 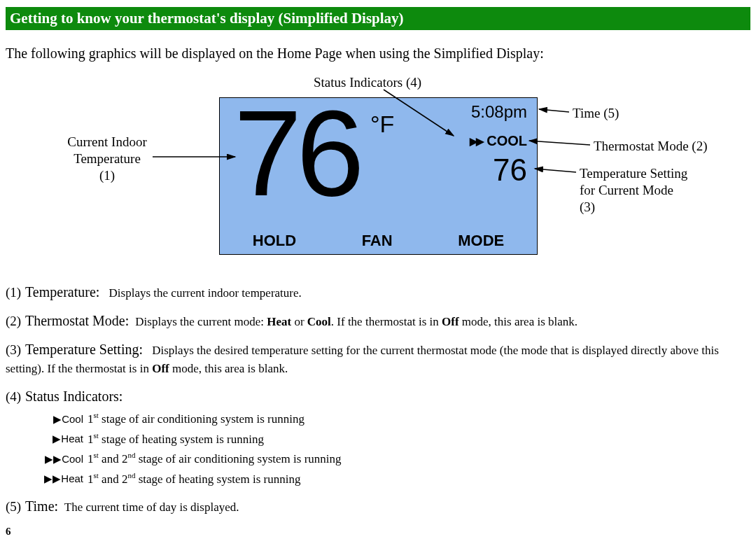 What do you see at coordinates (378, 507) in the screenshot?
I see `list-item: (5)Time: The current time of day is disp…` at bounding box center [378, 507].